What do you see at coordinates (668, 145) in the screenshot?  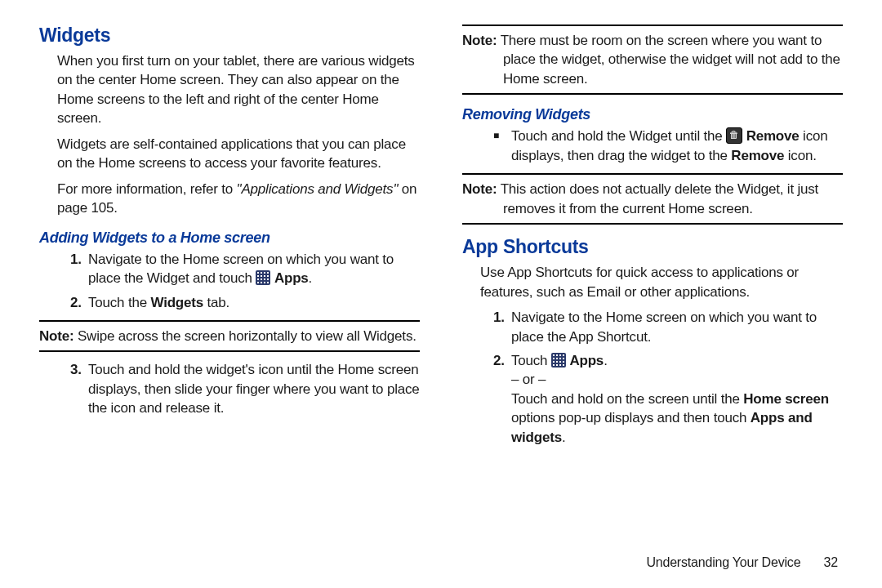 I see `bullet-item: ■ Touch and hold the Widget until the Re…` at bounding box center [668, 145].